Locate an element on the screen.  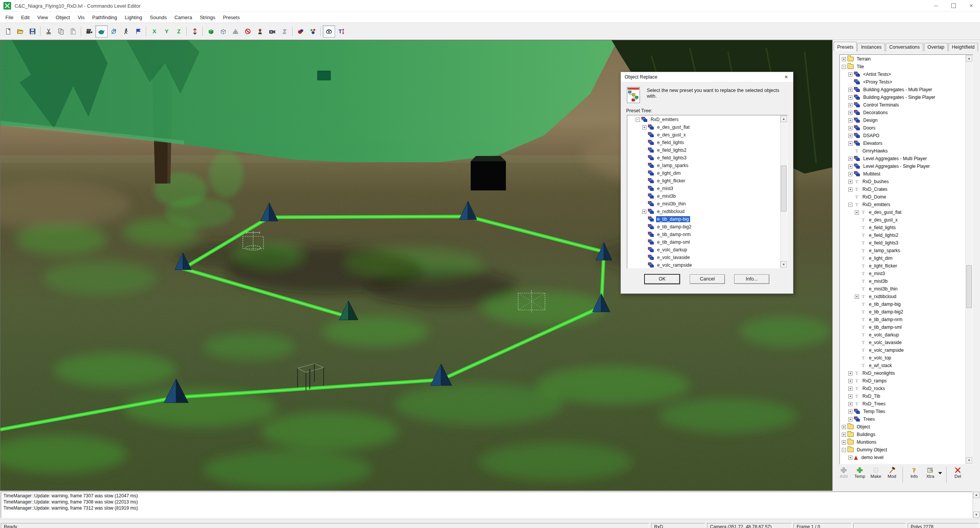
tree-scrollbar is located at coordinates (969, 259).